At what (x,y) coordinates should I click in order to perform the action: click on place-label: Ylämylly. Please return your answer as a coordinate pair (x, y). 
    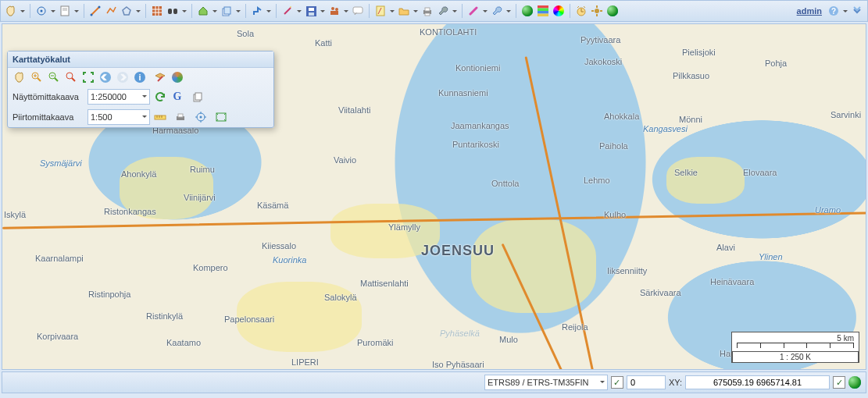
    Looking at the image, I should click on (405, 227).